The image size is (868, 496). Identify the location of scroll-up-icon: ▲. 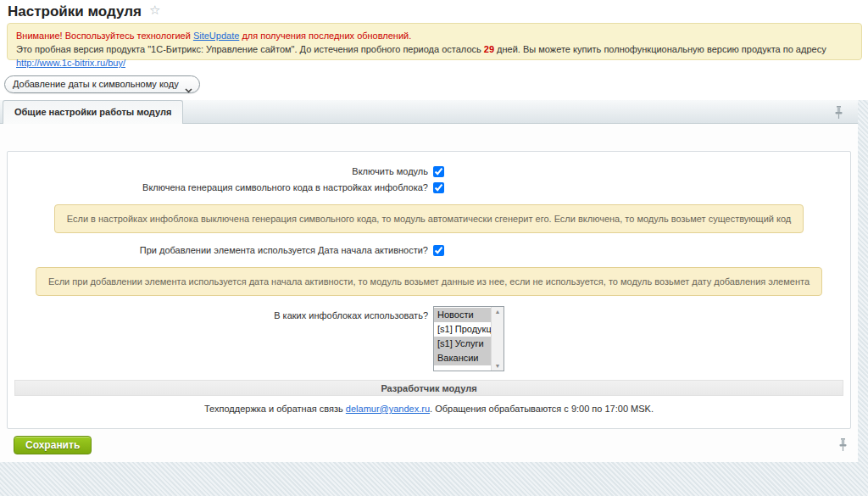
(498, 312).